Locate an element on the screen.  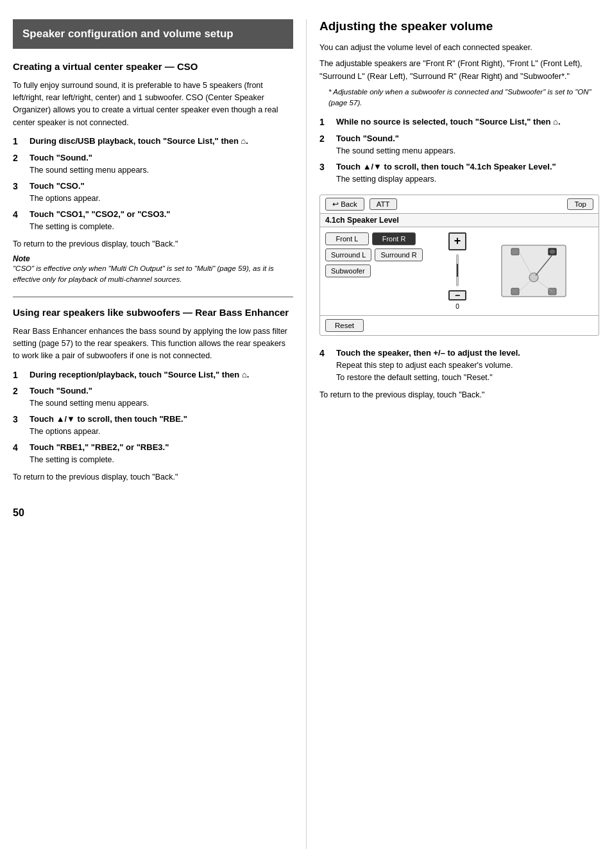
panel-title-bar: 4.1ch Speaker Level is located at coordinates (459, 221).